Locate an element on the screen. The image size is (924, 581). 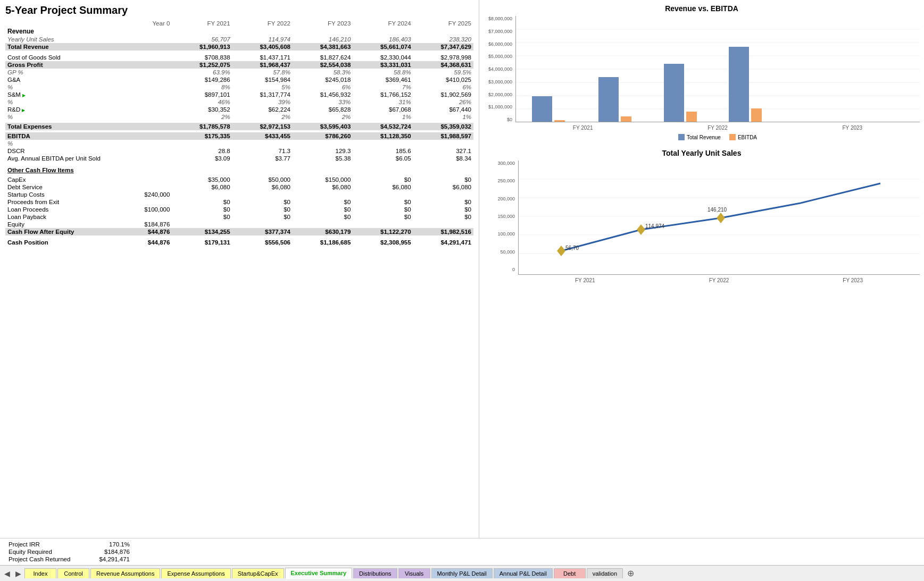
loan-proceeds-row: Loan Proceeds $100,000 $0 $0 $0 $0 $0 is located at coordinates (239, 209).